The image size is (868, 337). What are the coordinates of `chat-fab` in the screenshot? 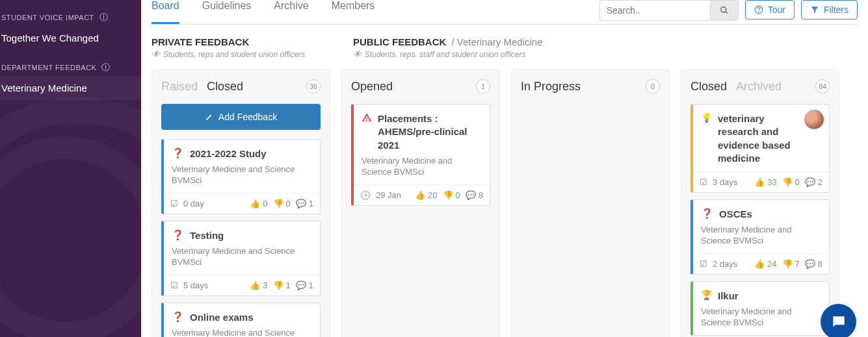 It's located at (839, 321).